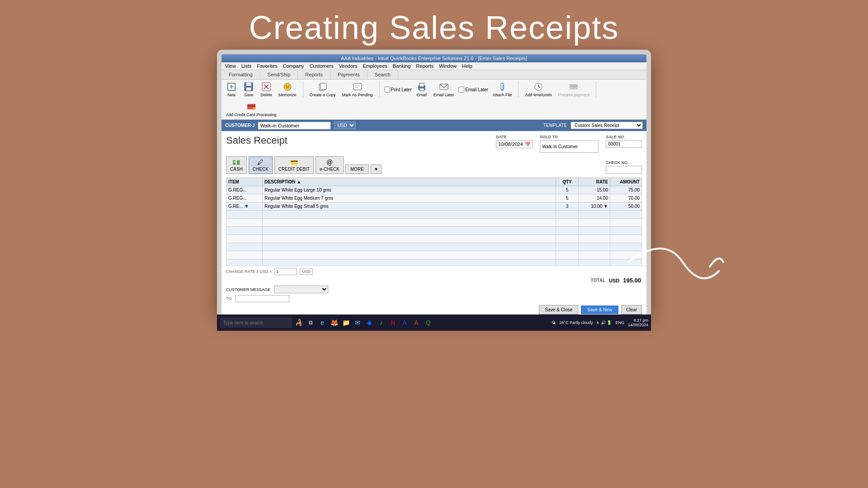  I want to click on check-button: 🖊 CHECK, so click(260, 165).